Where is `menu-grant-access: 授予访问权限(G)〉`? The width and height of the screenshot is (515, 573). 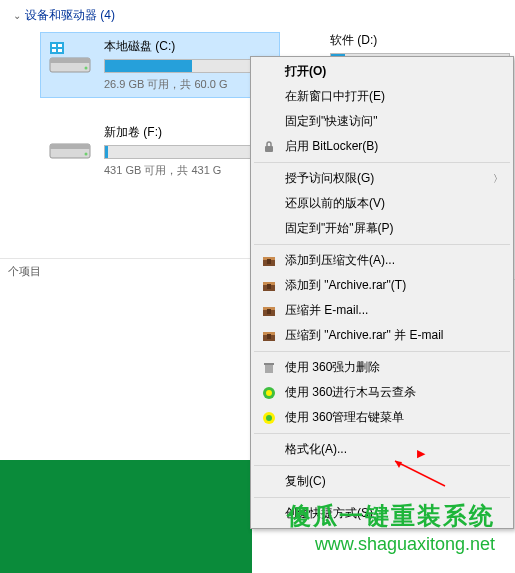
menu-grant-access: 授予访问权限(G)〉 is located at coordinates (382, 178).